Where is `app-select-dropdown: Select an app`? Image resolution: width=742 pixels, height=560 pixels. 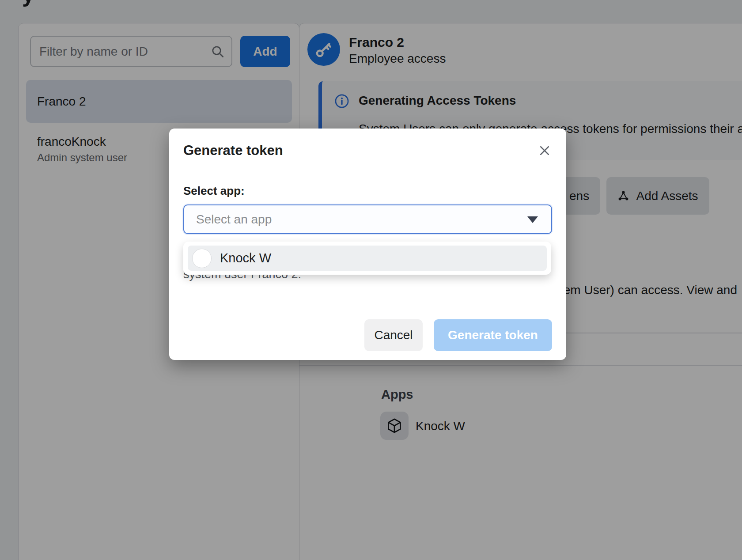
app-select-dropdown: Select an app is located at coordinates (367, 219).